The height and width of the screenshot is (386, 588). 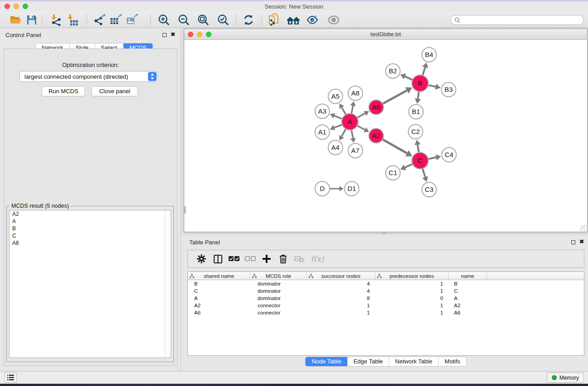 I want to click on column-header-mcds-role: MCDS role, so click(x=279, y=276).